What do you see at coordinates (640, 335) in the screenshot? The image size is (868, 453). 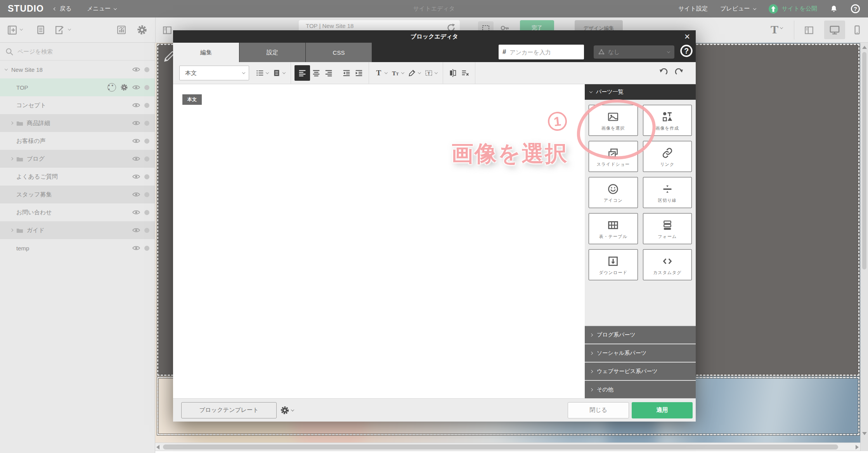 I see `accordion-section: ブログ系パーツ` at bounding box center [640, 335].